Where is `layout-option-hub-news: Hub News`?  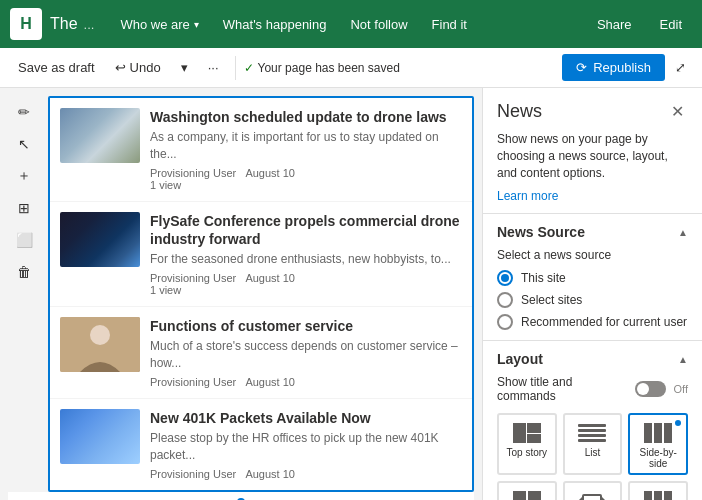
layout-option-hub-news: Hub News is located at coordinates (527, 490).